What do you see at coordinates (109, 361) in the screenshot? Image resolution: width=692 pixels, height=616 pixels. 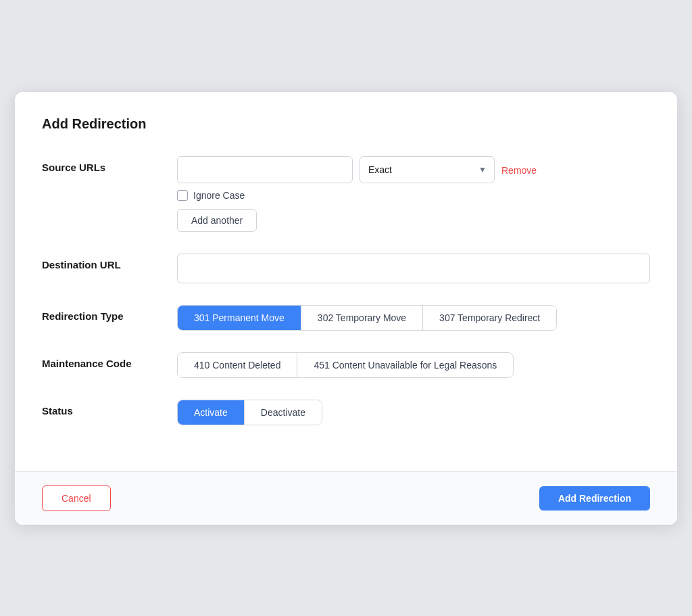 I see `maintenance-code-label: Maintenance Code` at bounding box center [109, 361].